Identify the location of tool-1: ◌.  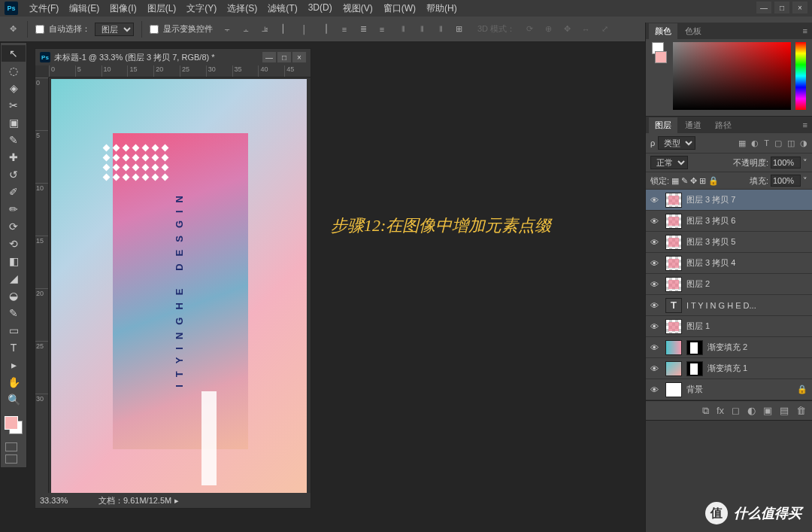
(14, 71).